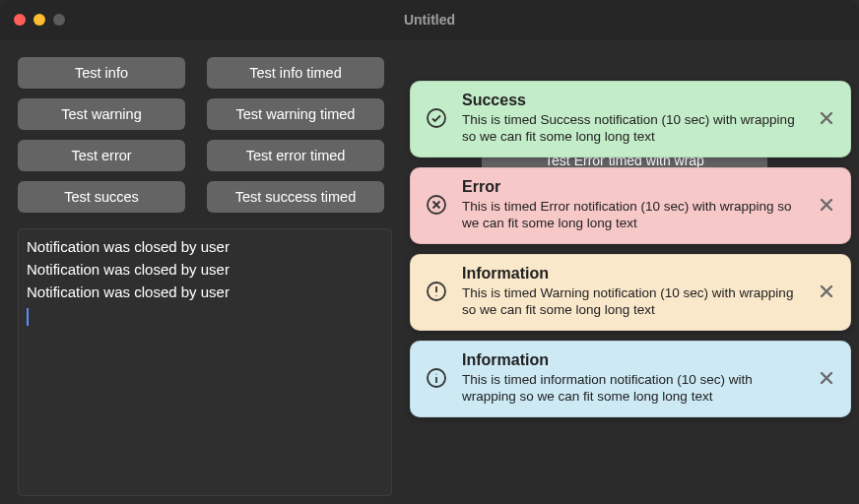  Describe the element at coordinates (630, 206) in the screenshot. I see `toast-error: Error This is timed Error notification (…` at that location.